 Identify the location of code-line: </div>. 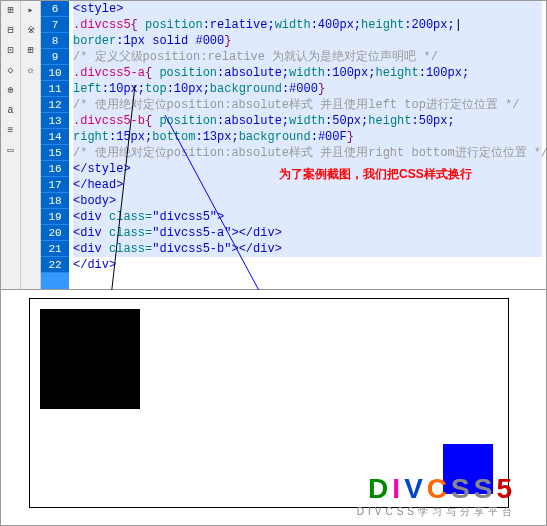
(308, 265).